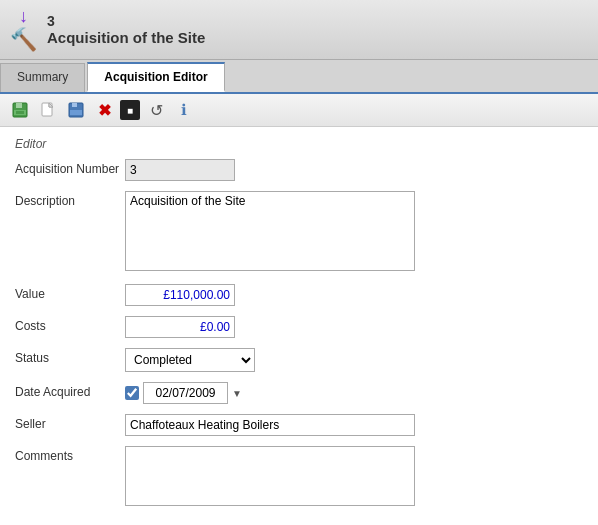  What do you see at coordinates (76, 110) in the screenshot?
I see `toolbar-save-button` at bounding box center [76, 110].